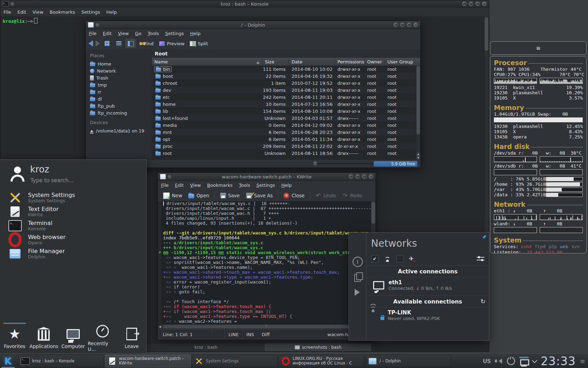 The image size is (588, 368). What do you see at coordinates (132, 338) in the screenshot?
I see `tab-leave: Leave` at bounding box center [132, 338].